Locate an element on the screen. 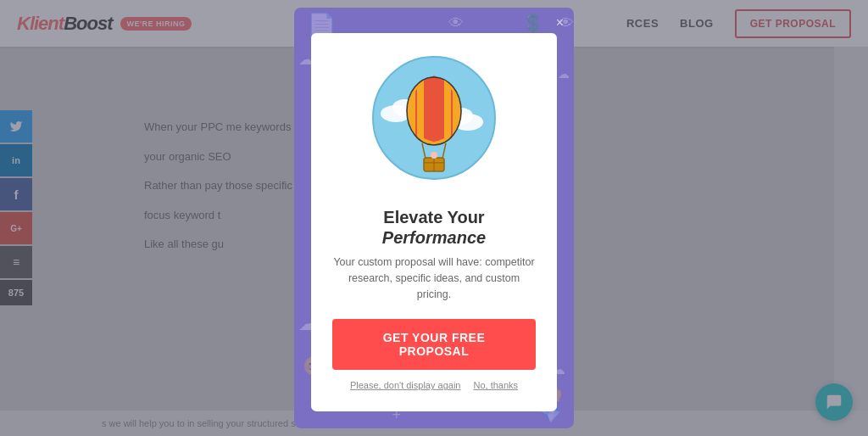  modal-description: Your custom proposal will have: competit… is located at coordinates (434, 278).